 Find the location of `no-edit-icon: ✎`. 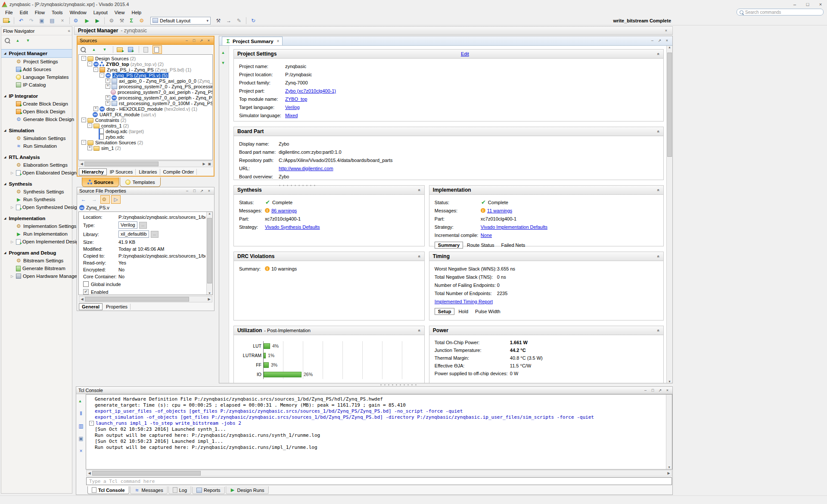

no-edit-icon: ✎ is located at coordinates (239, 21).